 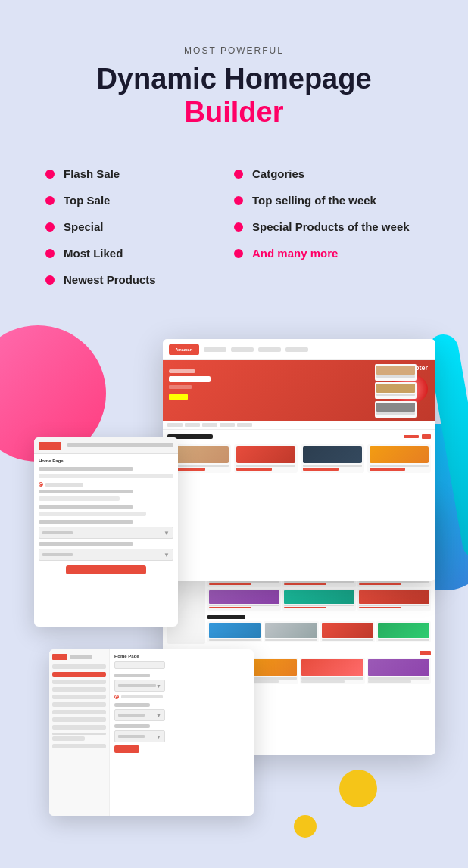 What do you see at coordinates (185, 350) in the screenshot?
I see `mock-logo-text: Amazcart` at bounding box center [185, 350].